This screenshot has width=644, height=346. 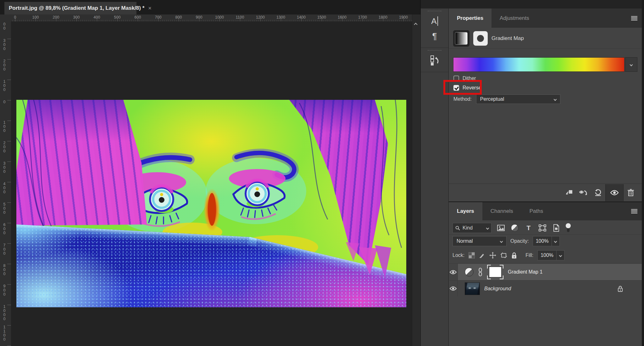 I want to click on ruler-label: 1700, so click(x=363, y=17).